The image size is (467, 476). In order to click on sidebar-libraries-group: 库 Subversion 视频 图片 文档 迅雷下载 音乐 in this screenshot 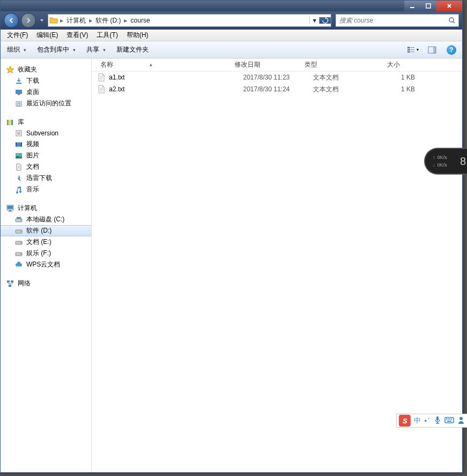, I will do `click(46, 156)`.